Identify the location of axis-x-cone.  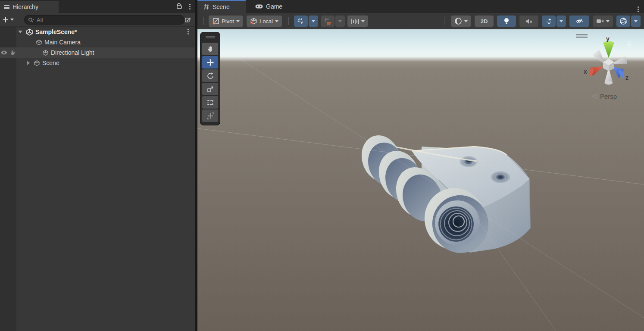
(596, 72).